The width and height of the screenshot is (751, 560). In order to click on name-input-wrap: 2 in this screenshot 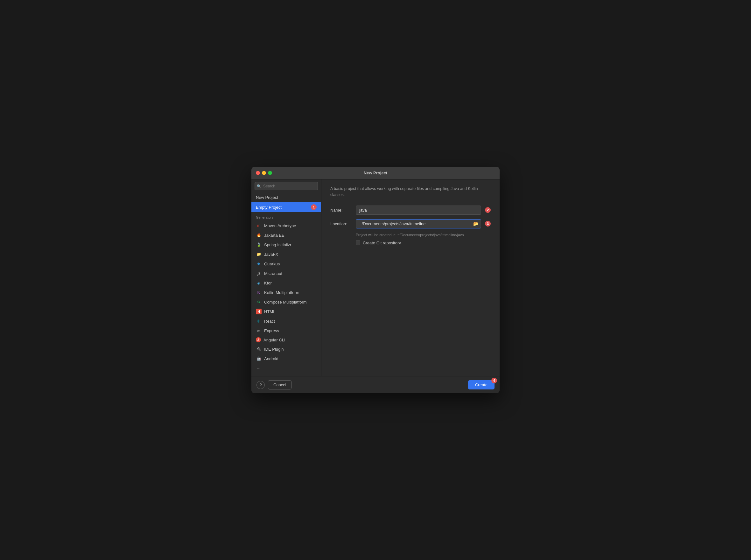, I will do `click(423, 210)`.